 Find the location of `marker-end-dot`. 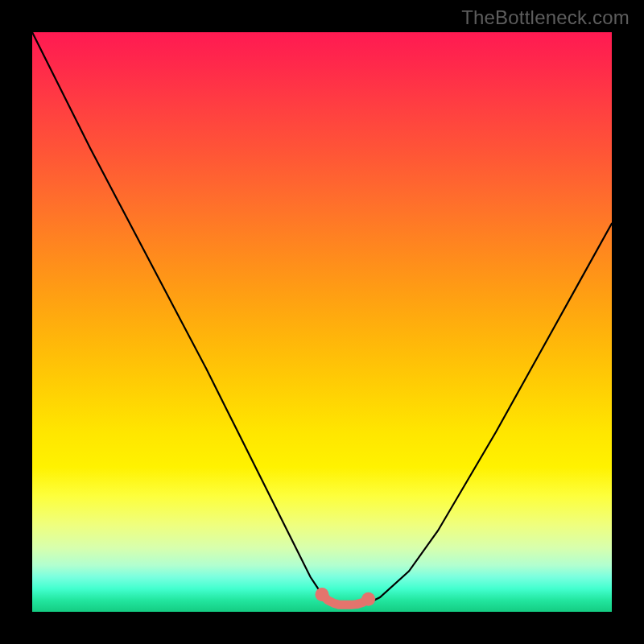

marker-end-dot is located at coordinates (369, 599).